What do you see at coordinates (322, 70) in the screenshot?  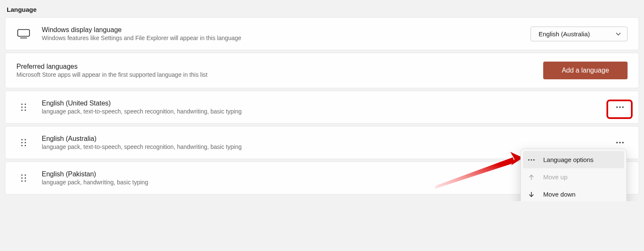 I see `preferred-languages-card: Preferred languages Microsoft Store apps…` at bounding box center [322, 70].